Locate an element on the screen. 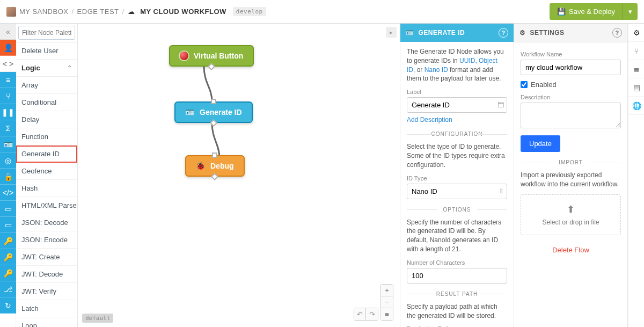  save-deploy-button: 💾 Save & Deploy is located at coordinates (586, 12).